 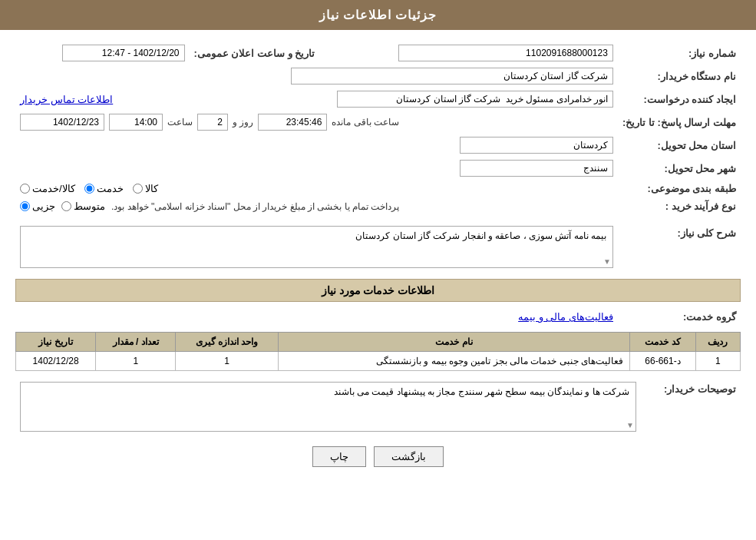 What do you see at coordinates (679, 99) in the screenshot?
I see `creator-label: ایجاد کننده درخواست:` at bounding box center [679, 99].